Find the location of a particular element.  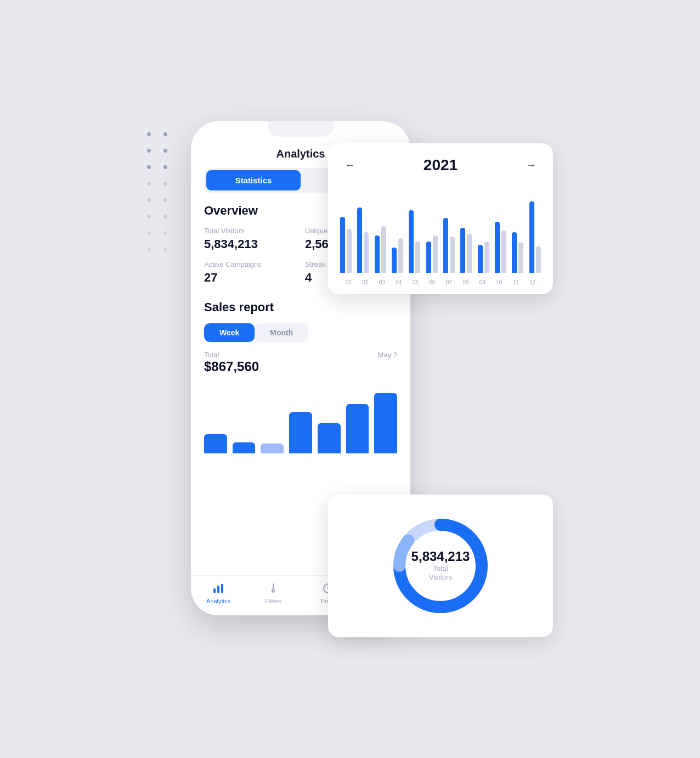

nav-item-analytics: Analytics is located at coordinates (218, 593).